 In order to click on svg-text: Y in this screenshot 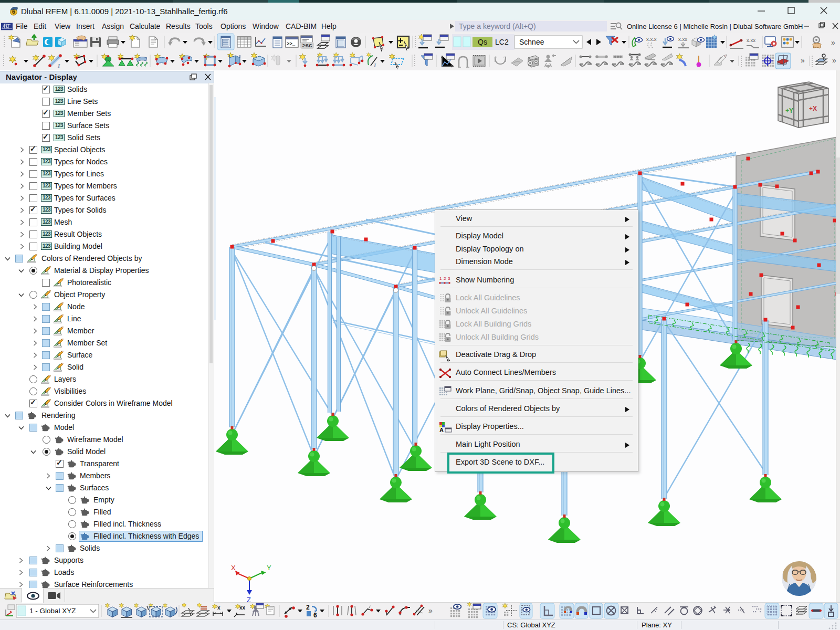, I will do `click(269, 568)`.